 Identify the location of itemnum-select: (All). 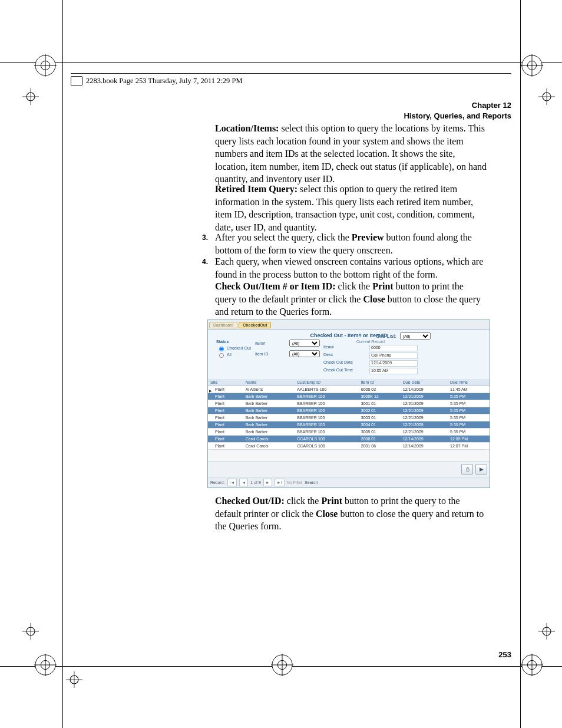
(305, 343).